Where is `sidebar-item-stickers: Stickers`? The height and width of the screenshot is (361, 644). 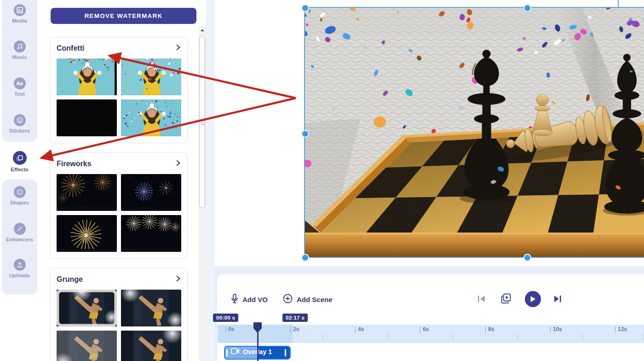 sidebar-item-stickers: Stickers is located at coordinates (19, 124).